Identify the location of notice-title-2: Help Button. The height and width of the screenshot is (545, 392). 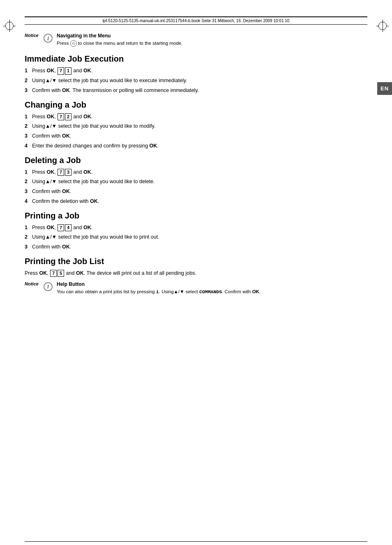
(212, 284).